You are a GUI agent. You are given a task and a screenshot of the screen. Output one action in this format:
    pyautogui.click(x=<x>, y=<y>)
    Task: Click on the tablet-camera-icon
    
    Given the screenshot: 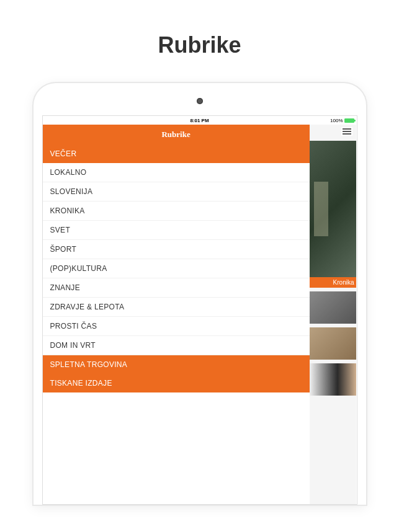 What is the action you would take?
    pyautogui.click(x=200, y=101)
    